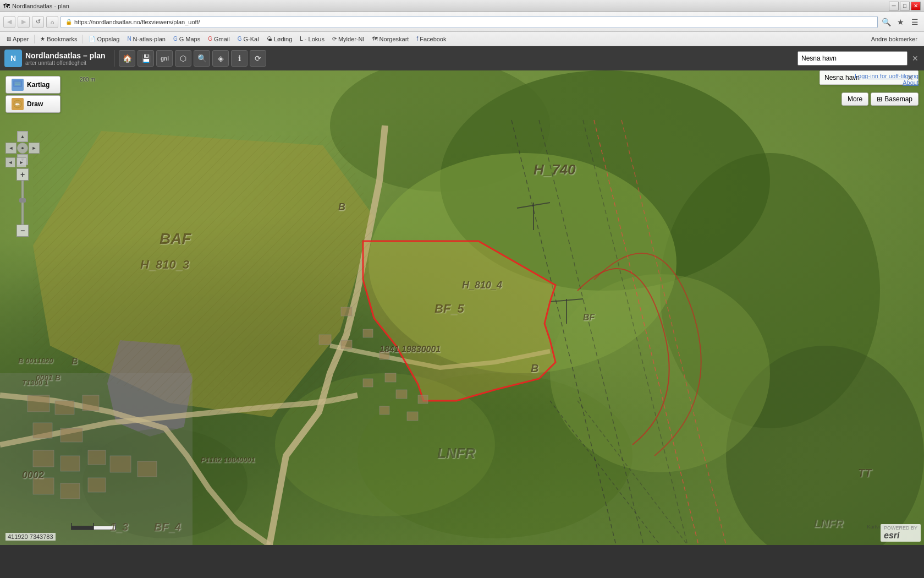 The image size is (924, 578). What do you see at coordinates (349, 39) in the screenshot?
I see `bookmark-mylder: ⟳ Mylder-NI` at bounding box center [349, 39].